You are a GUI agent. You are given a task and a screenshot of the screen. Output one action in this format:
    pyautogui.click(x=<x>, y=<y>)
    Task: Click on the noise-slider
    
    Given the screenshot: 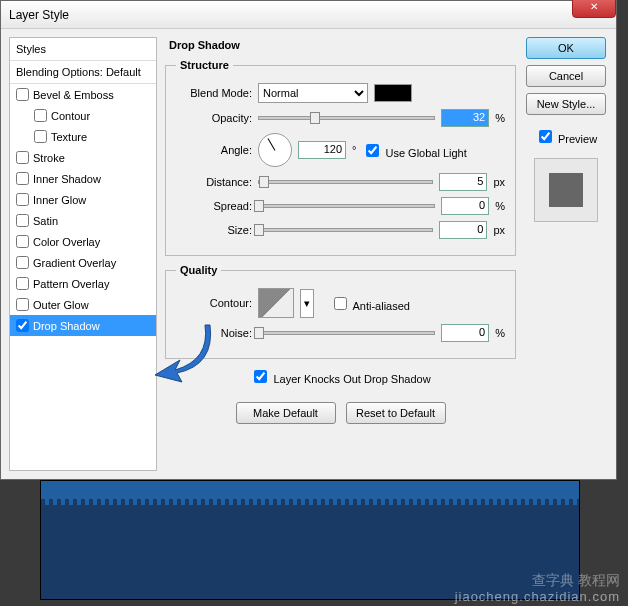 What is the action you would take?
    pyautogui.click(x=346, y=333)
    